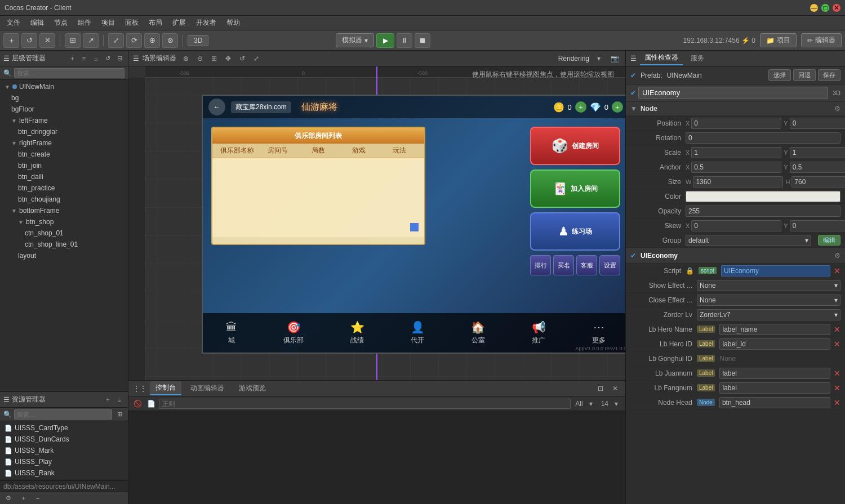 The width and height of the screenshot is (845, 504). Describe the element at coordinates (736, 123) in the screenshot. I see `position-x-input` at that location.